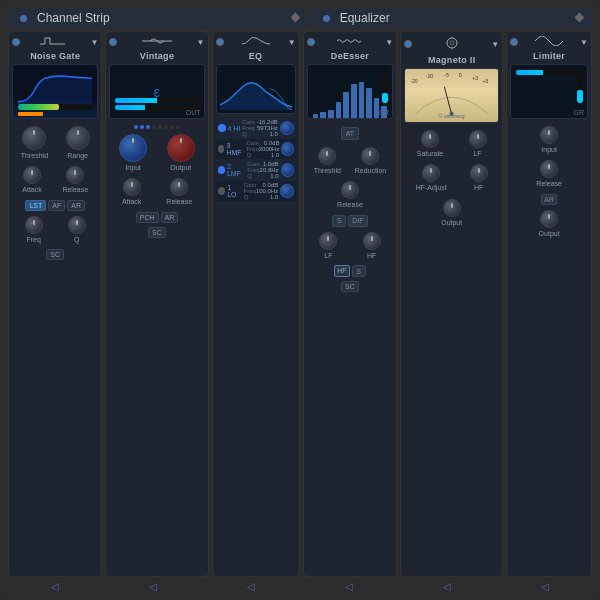 The height and width of the screenshot is (600, 600). I want to click on range-knob, so click(78, 138).